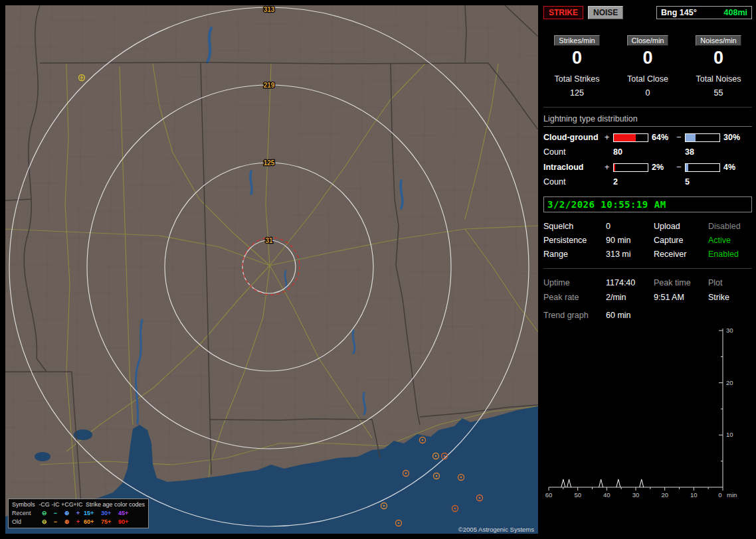 This screenshot has width=756, height=539. I want to click on total-strikes-value: 125, so click(577, 93).